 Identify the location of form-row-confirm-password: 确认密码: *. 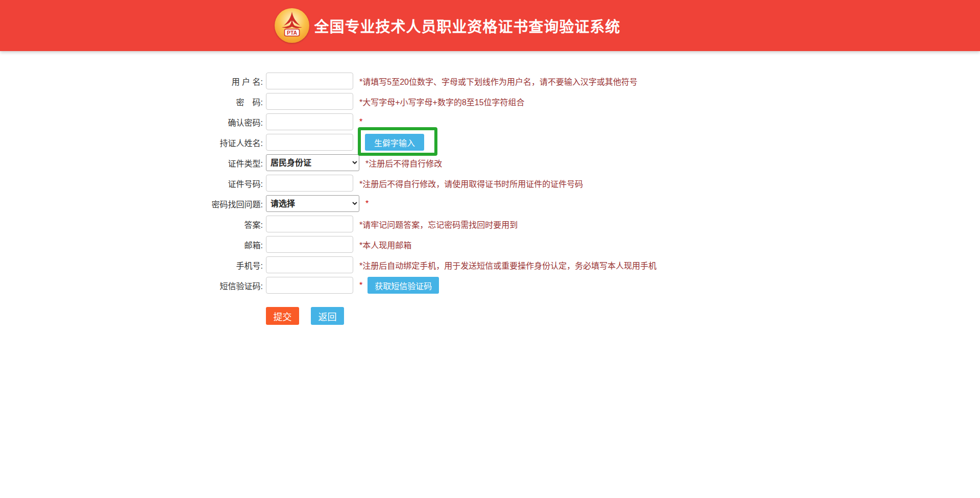
(490, 122).